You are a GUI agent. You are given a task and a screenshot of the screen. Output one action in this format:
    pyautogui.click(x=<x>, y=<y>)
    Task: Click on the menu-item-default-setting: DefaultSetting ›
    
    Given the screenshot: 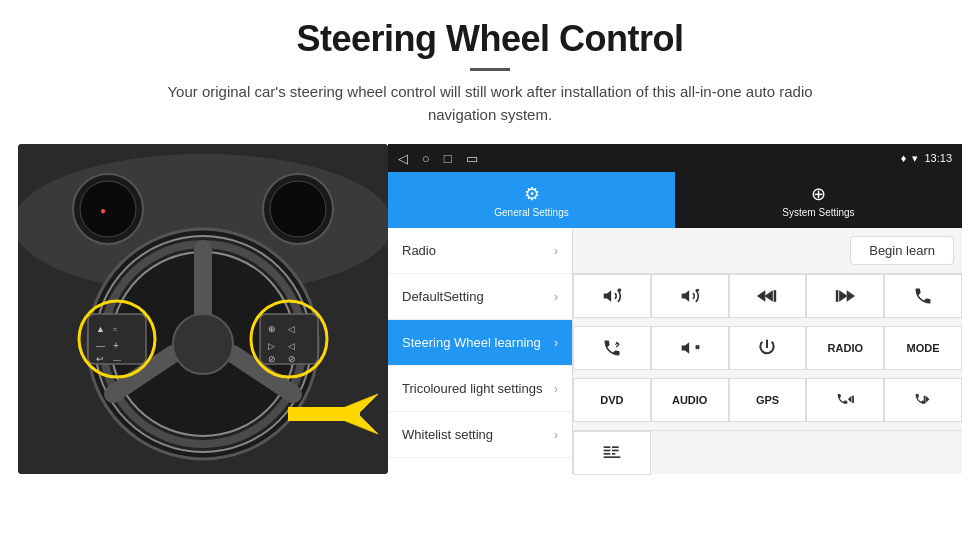 What is the action you would take?
    pyautogui.click(x=480, y=297)
    